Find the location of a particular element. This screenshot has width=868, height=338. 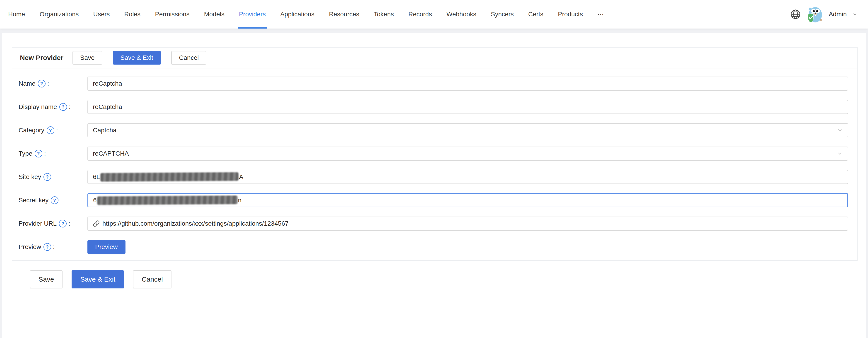

form-row-preview: Preview ? : Preview is located at coordinates (433, 247).